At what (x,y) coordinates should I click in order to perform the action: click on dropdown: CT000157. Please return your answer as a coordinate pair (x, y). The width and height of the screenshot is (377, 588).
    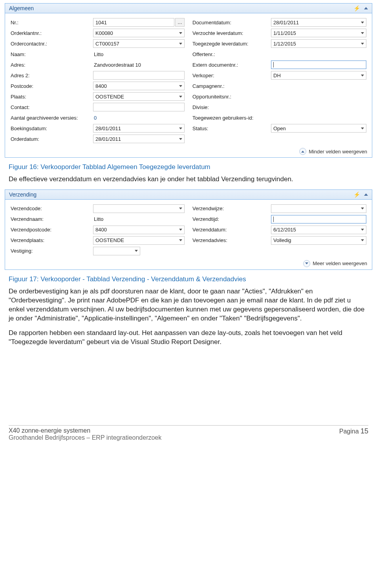
    Looking at the image, I should click on (139, 44).